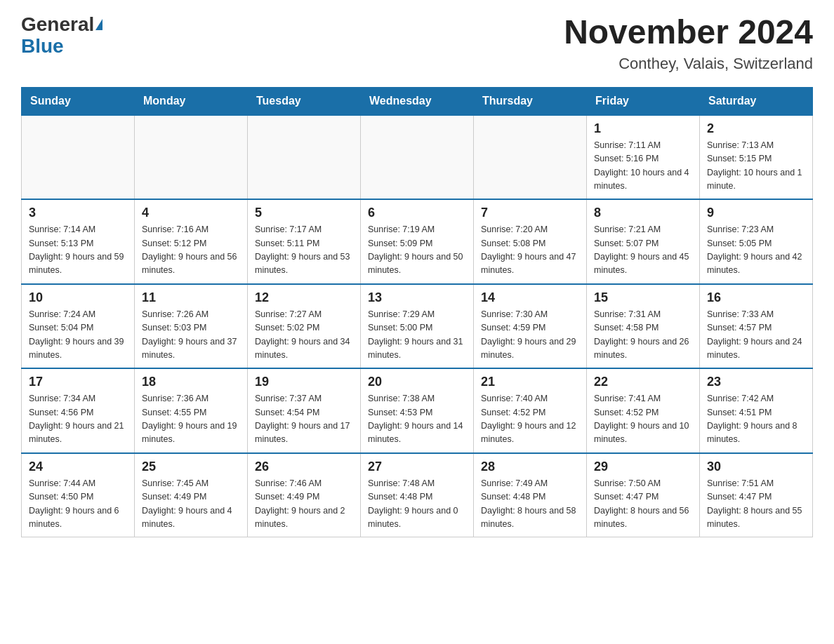  Describe the element at coordinates (99, 25) in the screenshot. I see `logo-triangle-icon` at that location.